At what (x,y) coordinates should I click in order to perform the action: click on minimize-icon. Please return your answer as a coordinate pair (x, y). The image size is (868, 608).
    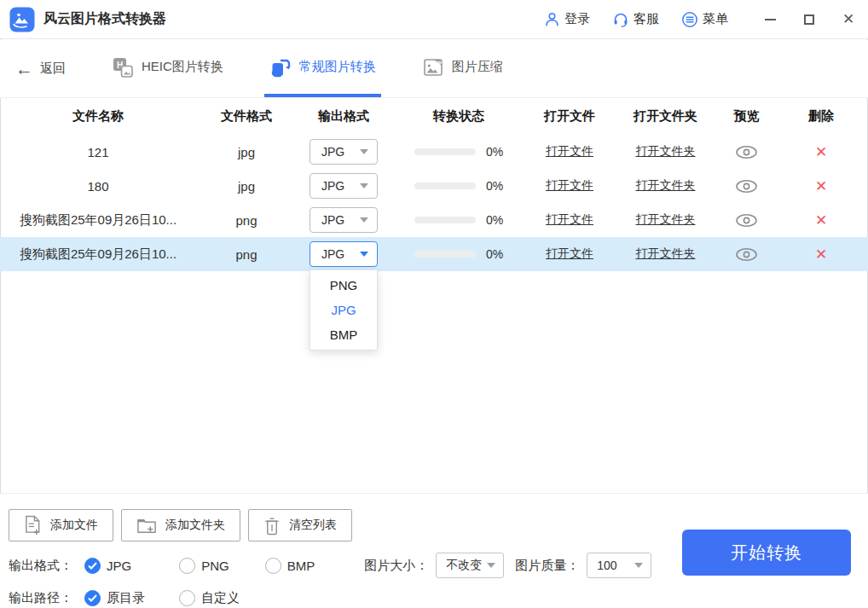
    Looking at the image, I should click on (771, 20).